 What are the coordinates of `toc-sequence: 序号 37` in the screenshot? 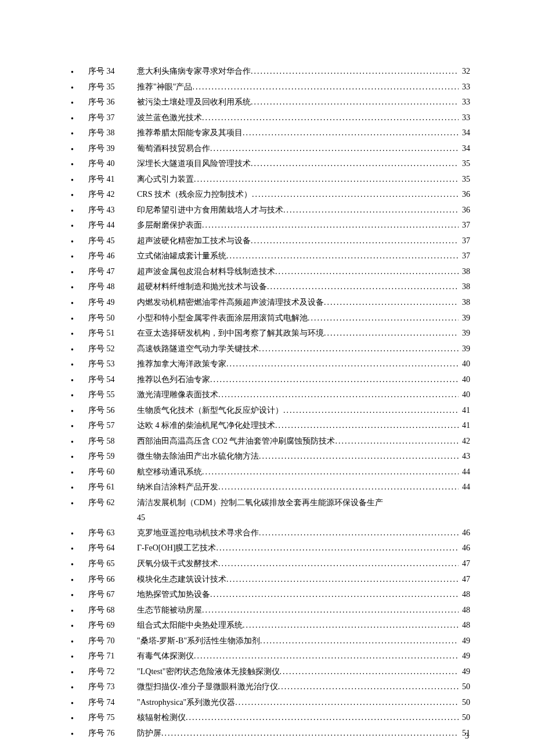 It's located at (113, 118).